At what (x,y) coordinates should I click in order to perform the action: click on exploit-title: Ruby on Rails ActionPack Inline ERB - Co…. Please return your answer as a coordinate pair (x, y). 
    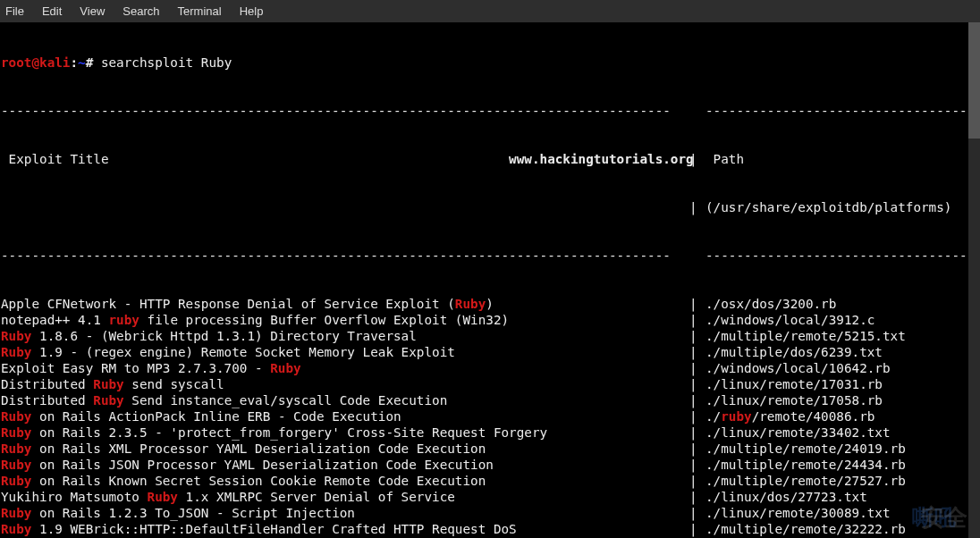
    Looking at the image, I should click on (345, 416).